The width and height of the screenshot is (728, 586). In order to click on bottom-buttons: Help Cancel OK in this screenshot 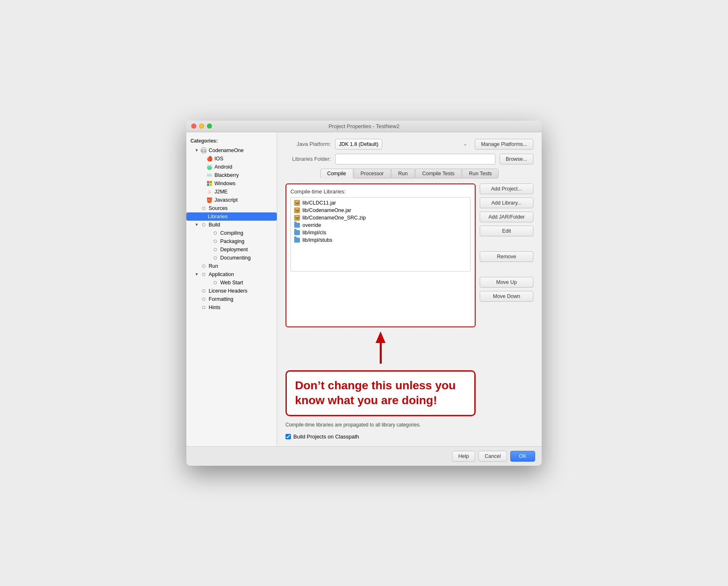, I will do `click(364, 456)`.